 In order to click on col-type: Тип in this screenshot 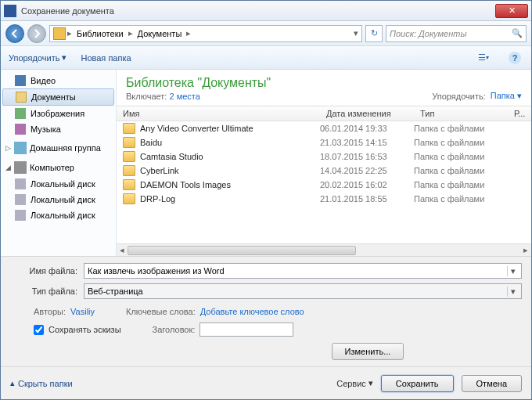, I will do `click(461, 114)`.